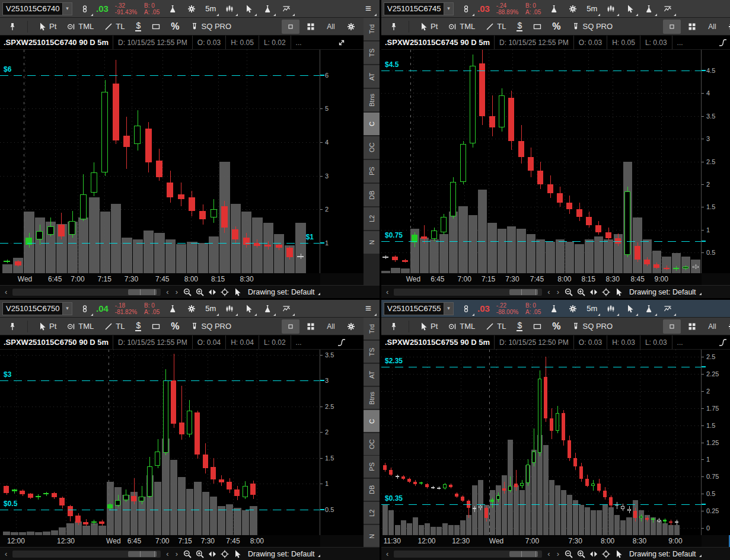  I want to click on price-axis: 123456, so click(342, 161).